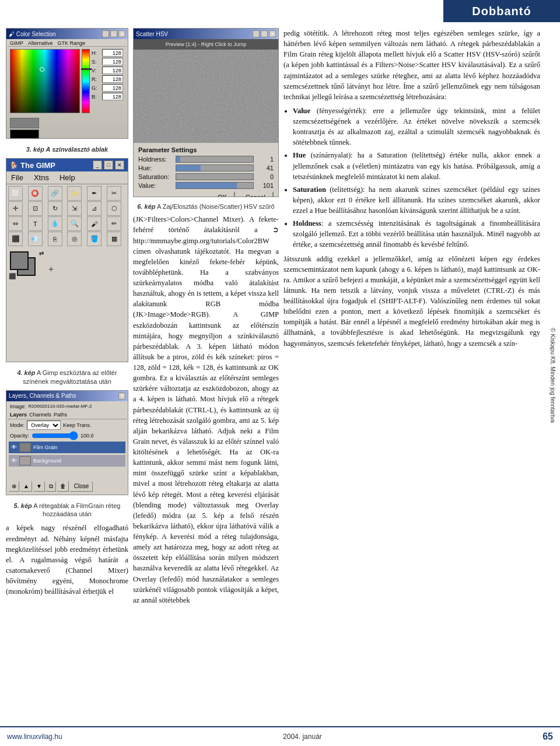 This screenshot has width=560, height=746. Describe the element at coordinates (416, 200) in the screenshot. I see `bullet-saturation: Saturation (telítettség): ha nem akarunk…` at that location.